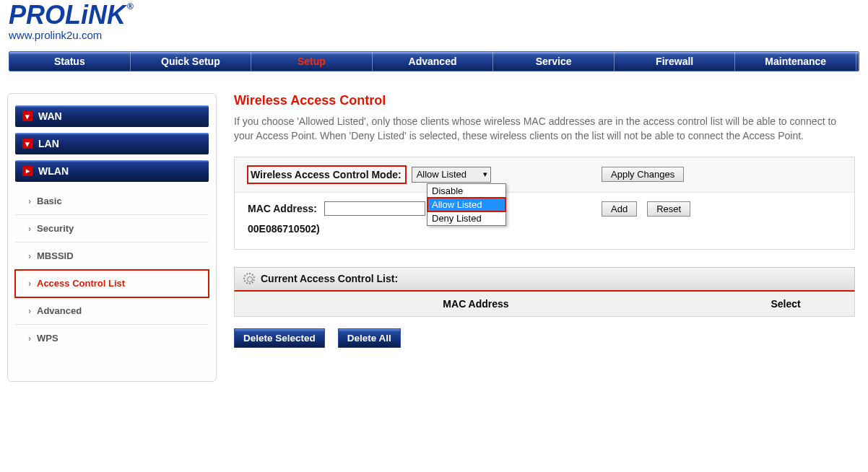 The height and width of the screenshot is (472, 868). What do you see at coordinates (544, 101) in the screenshot?
I see `page-title: Wireless Access Control` at bounding box center [544, 101].